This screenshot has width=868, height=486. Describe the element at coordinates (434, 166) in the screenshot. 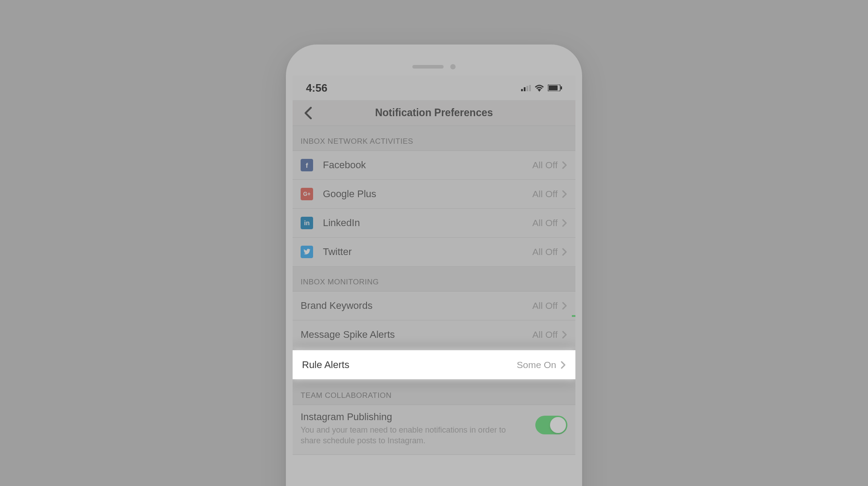

I see `row-facebook: f Facebook All Off` at that location.